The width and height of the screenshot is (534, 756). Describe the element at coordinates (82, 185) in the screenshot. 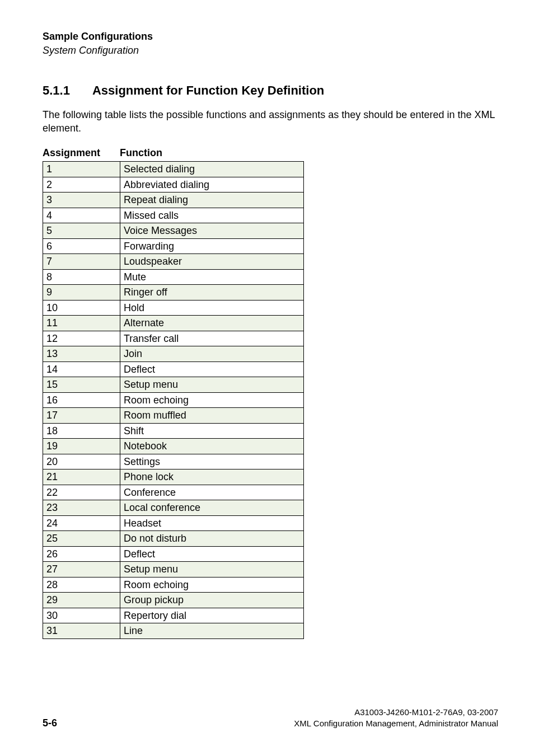

I see `cell-assignment: 2` at that location.